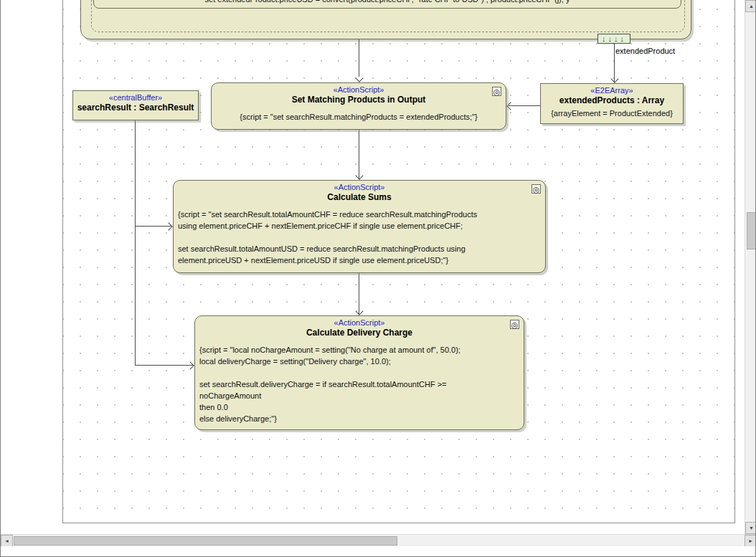 The width and height of the screenshot is (756, 557). What do you see at coordinates (359, 58) in the screenshot?
I see `connector-top-to-setmatching` at bounding box center [359, 58].